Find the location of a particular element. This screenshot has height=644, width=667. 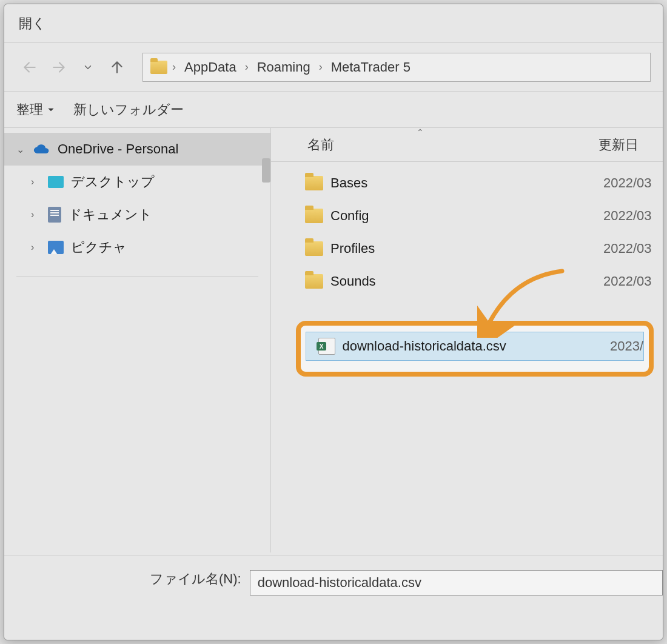

breadcrumb-item: AppData is located at coordinates (210, 67).